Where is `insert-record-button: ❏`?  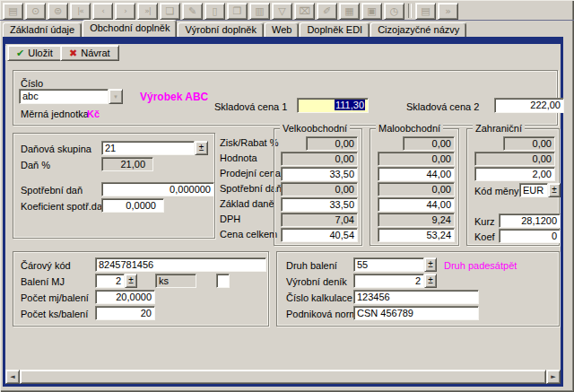 insert-record-button: ❏ is located at coordinates (170, 11).